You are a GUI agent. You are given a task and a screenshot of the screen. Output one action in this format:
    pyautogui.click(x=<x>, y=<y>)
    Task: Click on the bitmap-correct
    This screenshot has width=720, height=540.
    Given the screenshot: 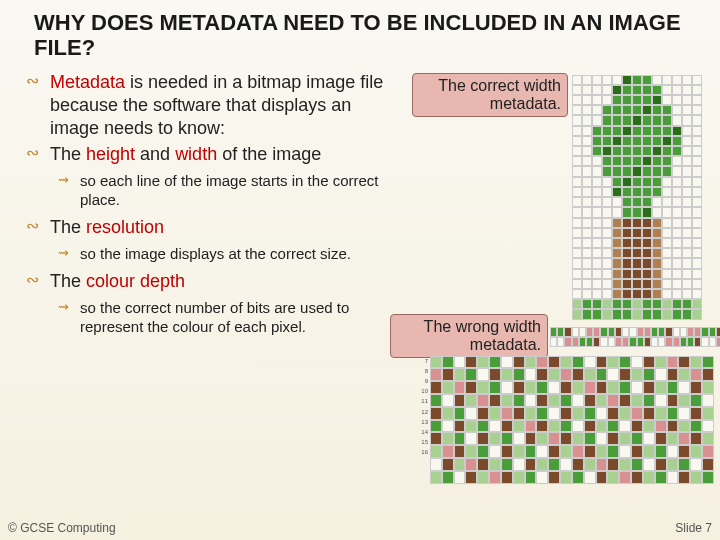 What is the action you would take?
    pyautogui.click(x=637, y=198)
    